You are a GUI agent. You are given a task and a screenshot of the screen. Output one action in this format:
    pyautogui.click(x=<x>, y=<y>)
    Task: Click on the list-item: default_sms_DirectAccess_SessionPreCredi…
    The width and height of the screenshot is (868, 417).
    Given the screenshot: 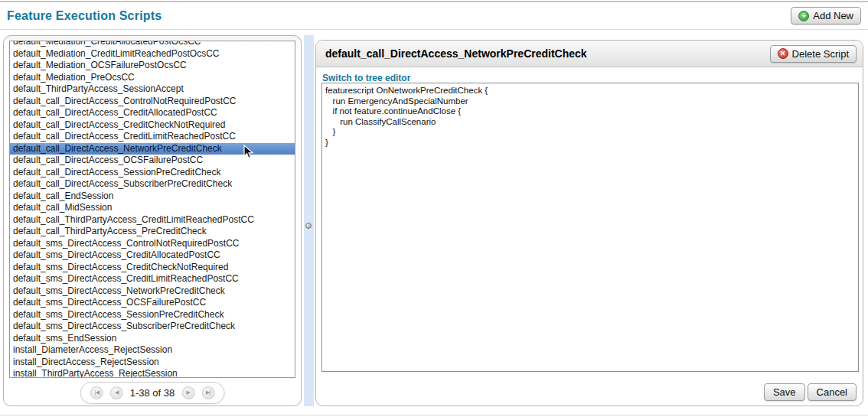 What is the action you would take?
    pyautogui.click(x=152, y=315)
    